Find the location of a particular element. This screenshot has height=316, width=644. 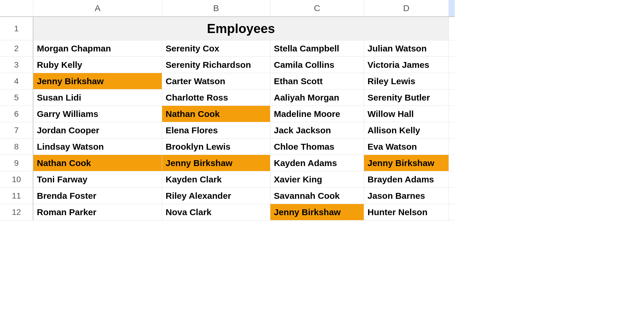

cell-D2: Julian Watson is located at coordinates (406, 49).